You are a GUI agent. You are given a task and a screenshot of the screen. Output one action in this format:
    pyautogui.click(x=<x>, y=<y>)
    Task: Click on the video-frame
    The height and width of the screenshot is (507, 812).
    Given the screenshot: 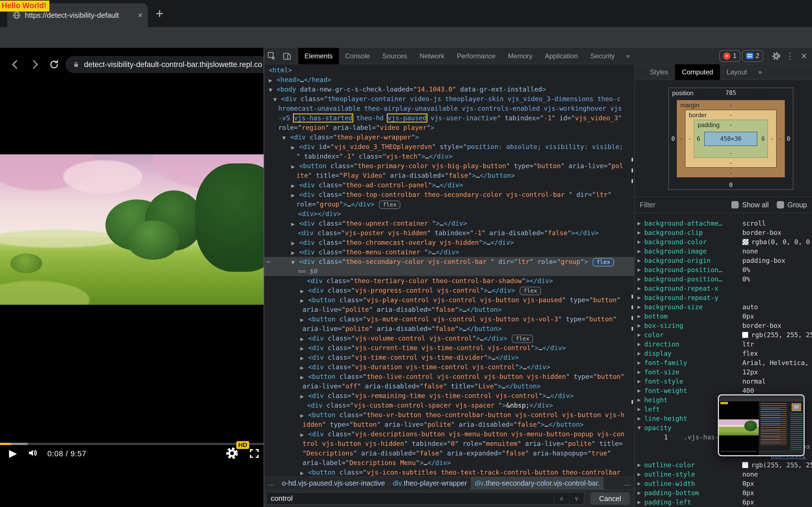 What is the action you would take?
    pyautogui.click(x=132, y=229)
    